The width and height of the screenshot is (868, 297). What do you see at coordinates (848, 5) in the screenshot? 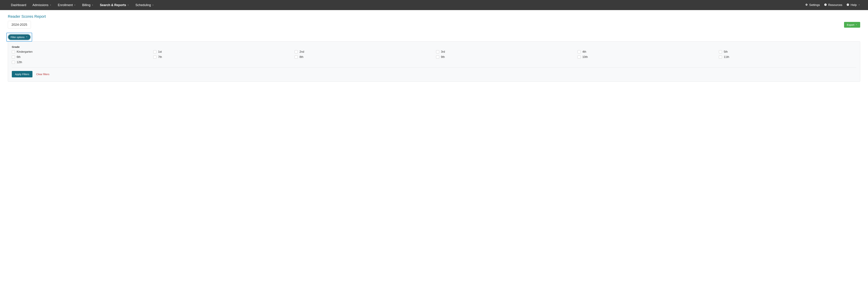
I see `help-icon: ?` at bounding box center [848, 5].